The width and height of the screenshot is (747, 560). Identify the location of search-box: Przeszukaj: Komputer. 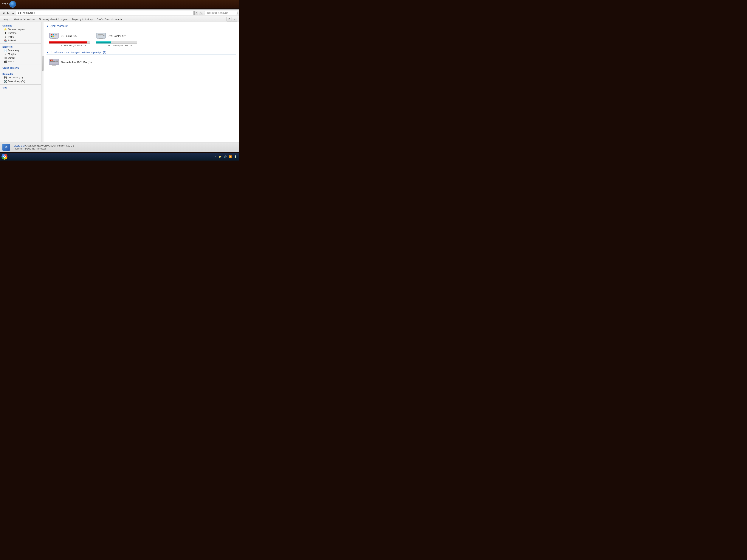
(221, 13).